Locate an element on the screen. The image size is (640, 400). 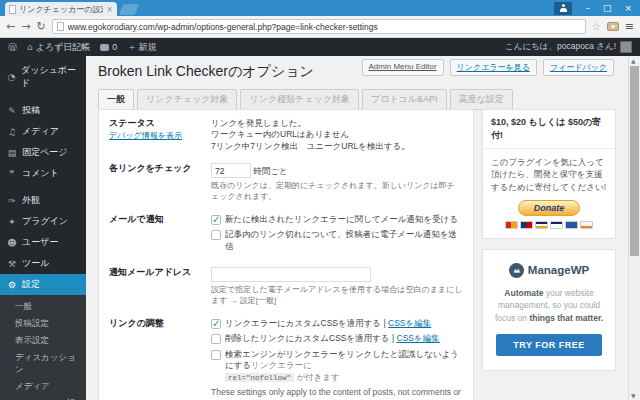
tab-general: 一般 is located at coordinates (116, 100).